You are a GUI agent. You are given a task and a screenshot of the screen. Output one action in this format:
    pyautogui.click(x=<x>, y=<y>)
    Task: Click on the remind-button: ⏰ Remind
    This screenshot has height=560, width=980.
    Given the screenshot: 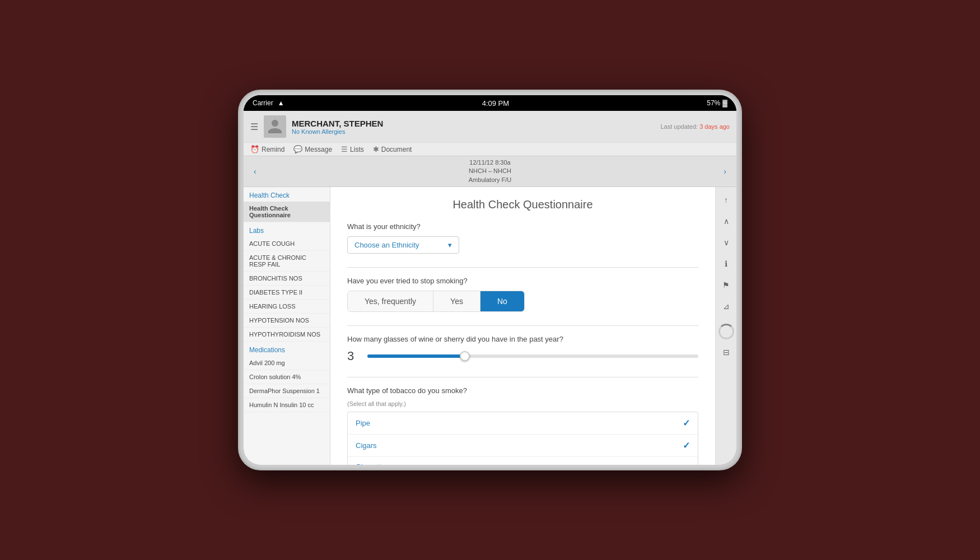 What is the action you would take?
    pyautogui.click(x=268, y=149)
    